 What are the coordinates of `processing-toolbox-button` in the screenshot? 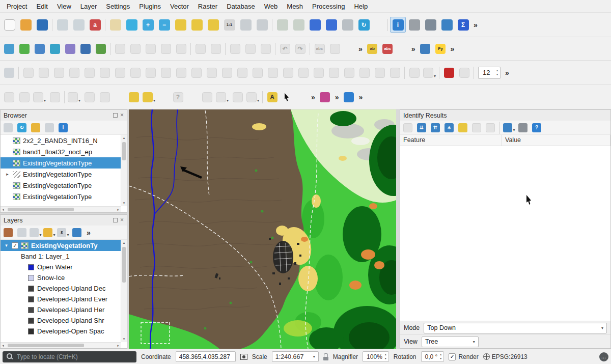 It's located at (447, 24).